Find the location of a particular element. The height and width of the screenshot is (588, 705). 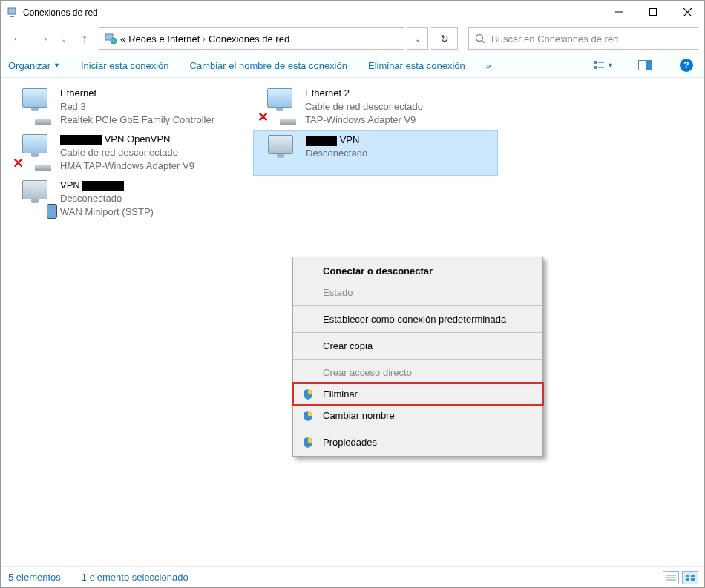

more-commands-button: » is located at coordinates (488, 65).